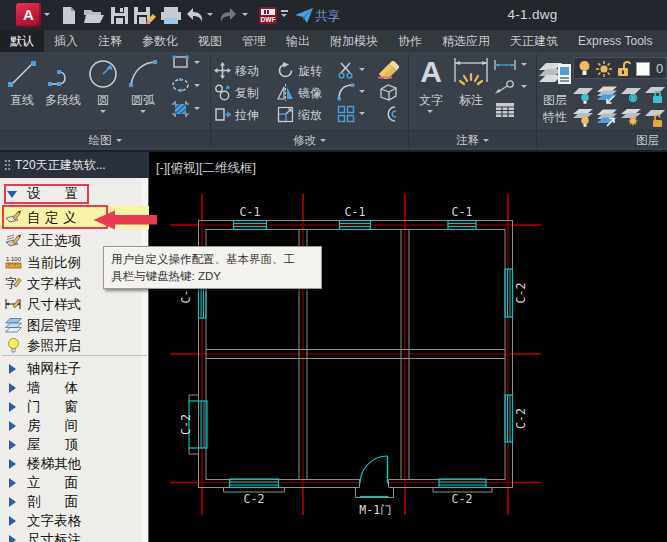  Describe the element at coordinates (74, 346) in the screenshot. I see `menu-item-xref-on: 参照开启` at that location.